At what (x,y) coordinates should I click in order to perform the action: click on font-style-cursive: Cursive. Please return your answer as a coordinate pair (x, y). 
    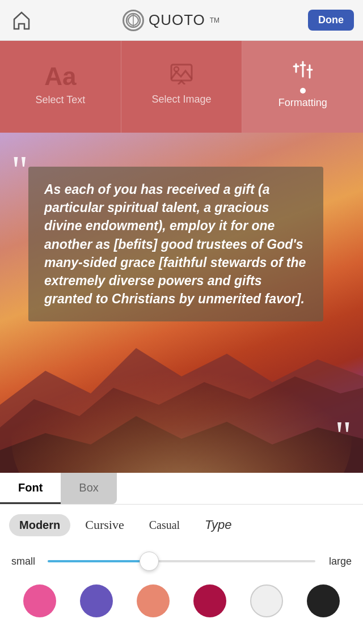
    Looking at the image, I should click on (104, 525).